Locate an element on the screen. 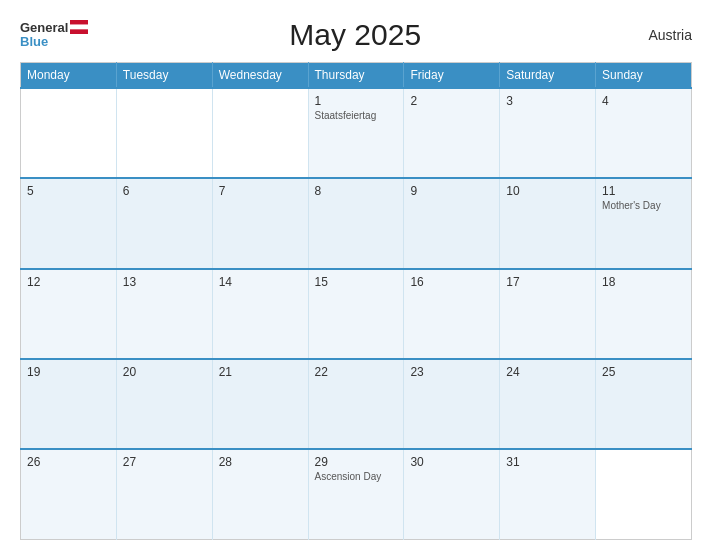  calendar-day-cell: 19 is located at coordinates (69, 404).